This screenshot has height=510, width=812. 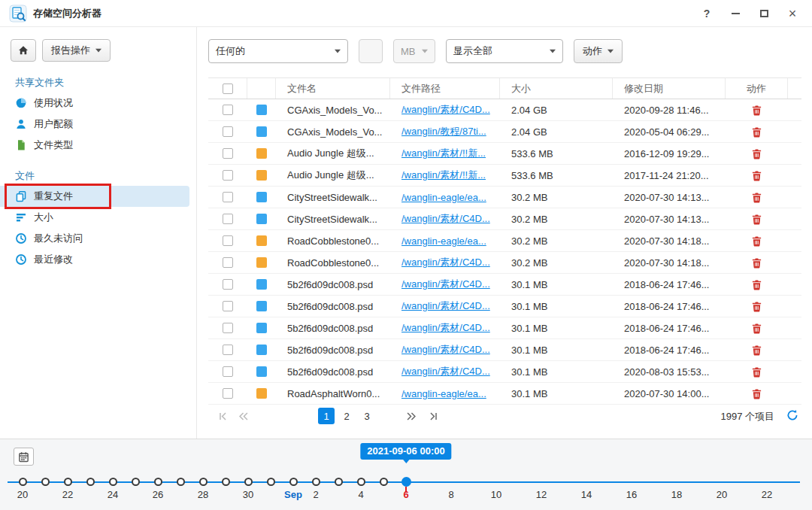 What do you see at coordinates (95, 103) in the screenshot?
I see `sidebar-item: 使用状况` at bounding box center [95, 103].